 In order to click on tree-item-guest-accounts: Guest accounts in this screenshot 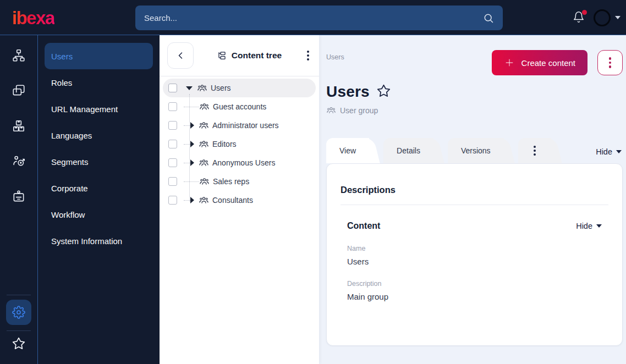, I will do `click(239, 107)`.